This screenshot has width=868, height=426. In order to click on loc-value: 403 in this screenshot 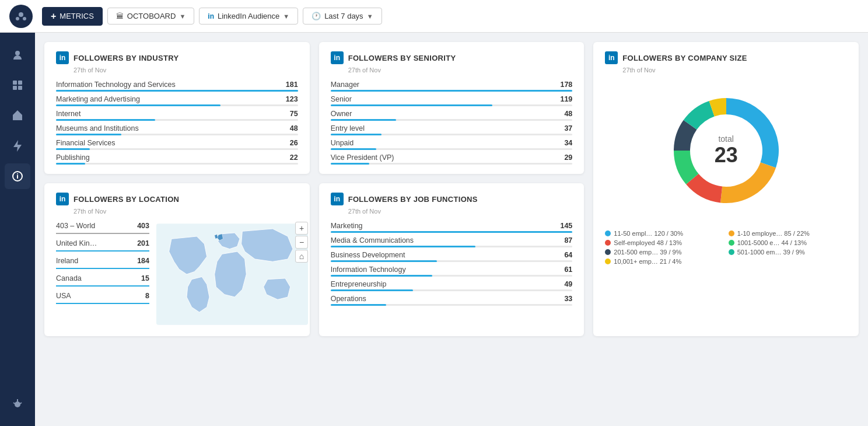, I will do `click(144, 226)`.